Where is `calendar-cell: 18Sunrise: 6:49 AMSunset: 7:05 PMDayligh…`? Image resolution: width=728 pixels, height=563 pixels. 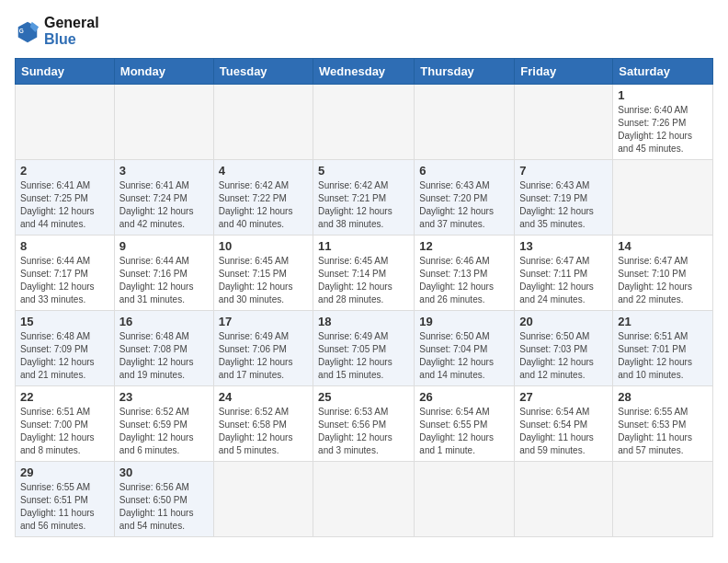 calendar-cell: 18Sunrise: 6:49 AMSunset: 7:05 PMDayligh… is located at coordinates (364, 349).